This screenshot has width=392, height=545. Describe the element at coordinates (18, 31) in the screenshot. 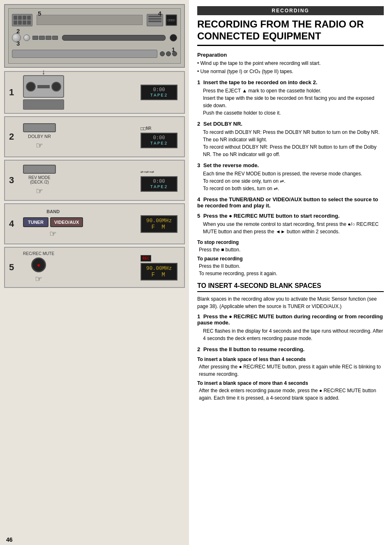

I see `top-label-2: 2` at that location.